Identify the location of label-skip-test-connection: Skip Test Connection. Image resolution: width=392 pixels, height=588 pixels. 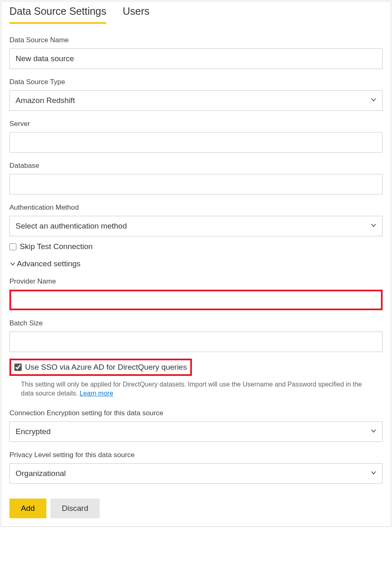
(56, 247).